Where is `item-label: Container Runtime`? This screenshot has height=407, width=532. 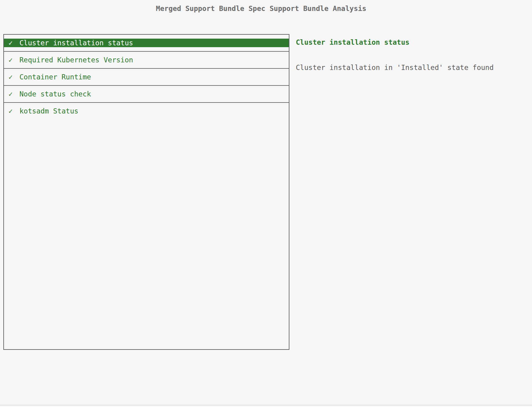
item-label: Container Runtime is located at coordinates (55, 77).